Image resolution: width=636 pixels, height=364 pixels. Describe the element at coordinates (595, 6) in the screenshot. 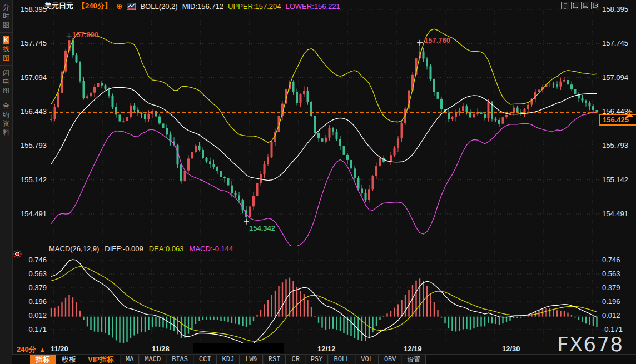

I see `reset-view-icon` at that location.